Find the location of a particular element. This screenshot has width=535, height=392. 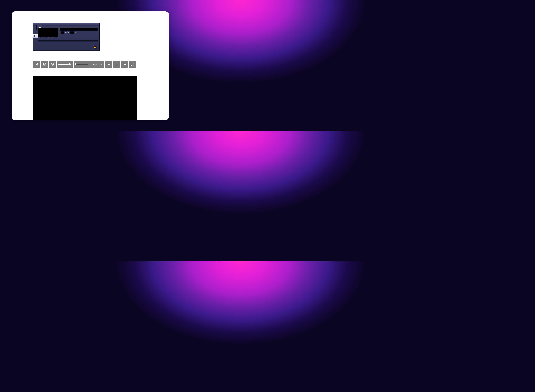

khz-label: kHz is located at coordinates (76, 32).